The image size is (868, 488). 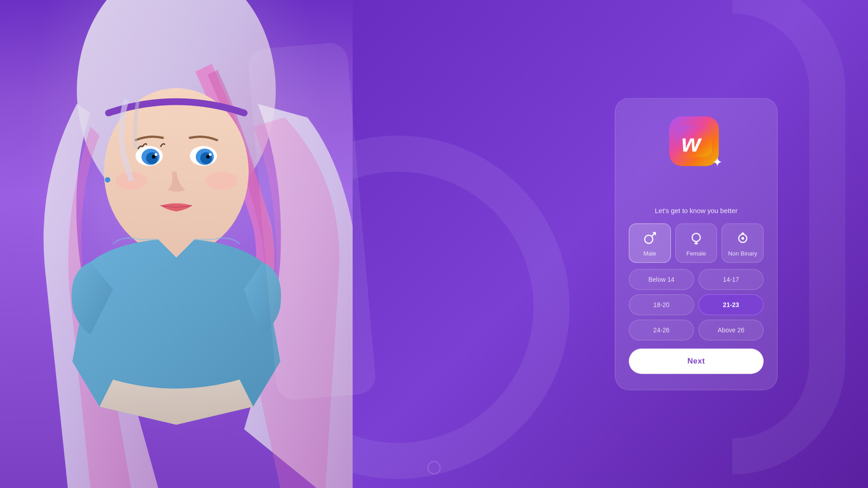 What do you see at coordinates (731, 305) in the screenshot?
I see `age-label-21-23: 21-23` at bounding box center [731, 305].